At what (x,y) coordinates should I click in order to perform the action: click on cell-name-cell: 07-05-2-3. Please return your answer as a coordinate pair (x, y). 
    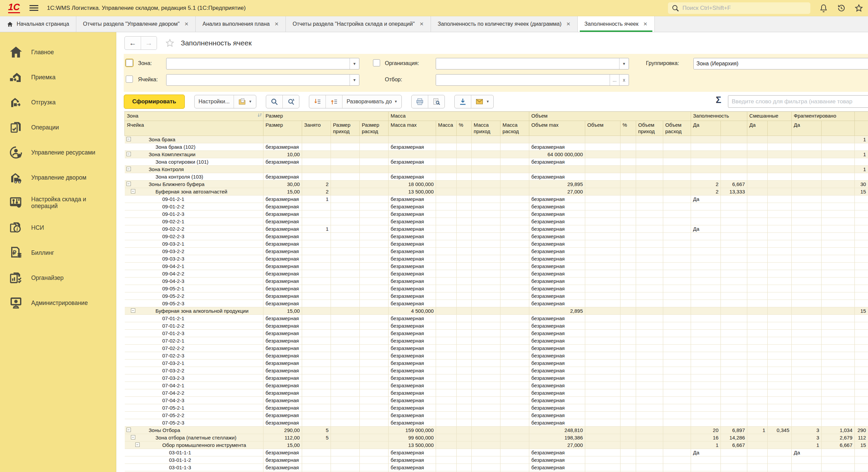
    Looking at the image, I should click on (194, 423).